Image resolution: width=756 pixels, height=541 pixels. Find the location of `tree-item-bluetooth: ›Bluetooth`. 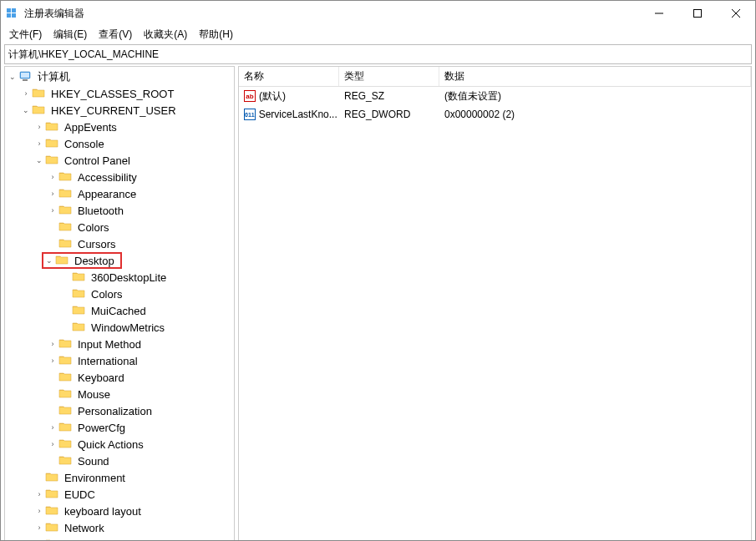

tree-item-bluetooth: ›Bluetooth is located at coordinates (119, 210).